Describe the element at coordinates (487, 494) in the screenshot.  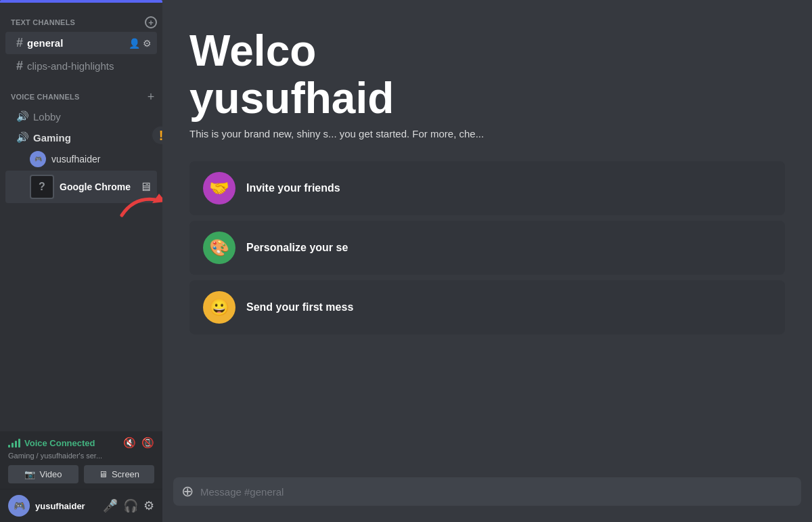
I see `message-bar: ⊕` at that location.